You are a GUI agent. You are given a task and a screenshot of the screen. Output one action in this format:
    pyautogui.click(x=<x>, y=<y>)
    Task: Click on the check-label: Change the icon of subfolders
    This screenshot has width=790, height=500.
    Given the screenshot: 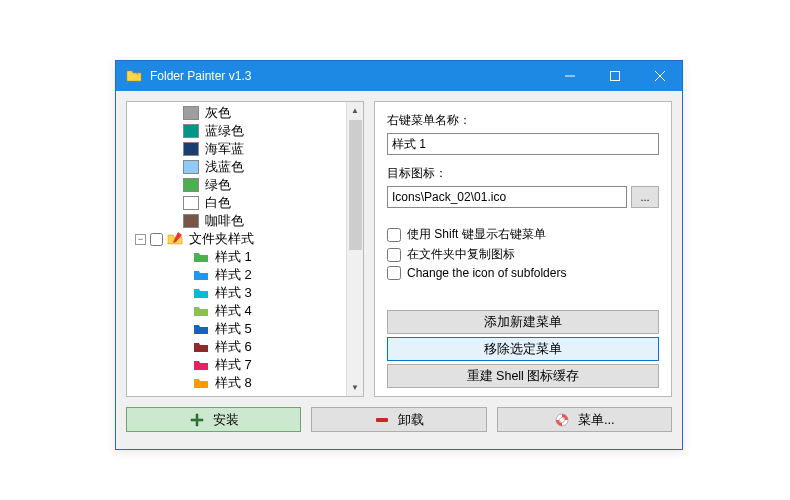 What is the action you would take?
    pyautogui.click(x=486, y=273)
    